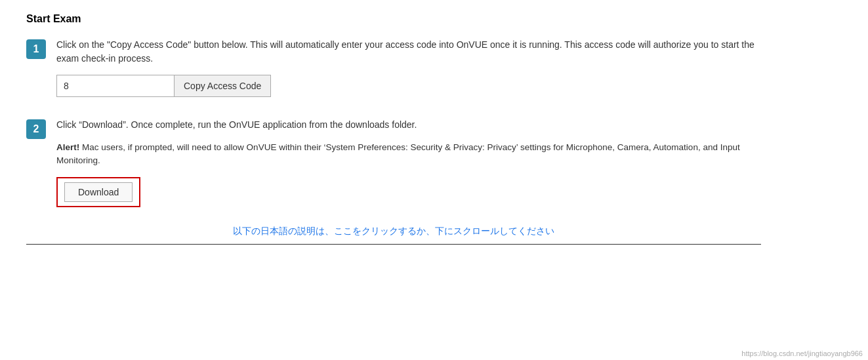 This screenshot has width=868, height=360. I want to click on step-2-description: Click “Download”. Once complete, run the…, so click(409, 125).